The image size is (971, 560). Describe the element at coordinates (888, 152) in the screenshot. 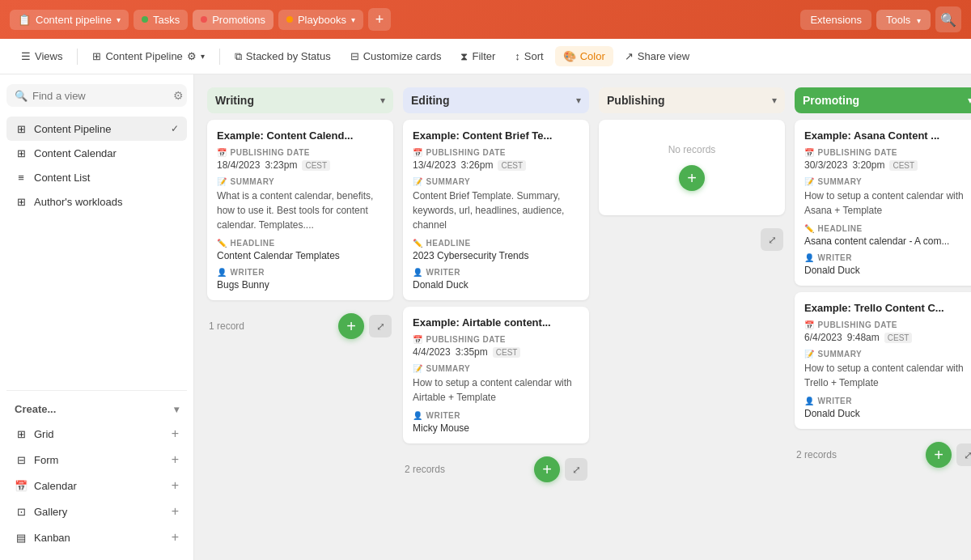

I see `publishing-date-label-p1: 📅 PUBLISHING DATE` at that location.